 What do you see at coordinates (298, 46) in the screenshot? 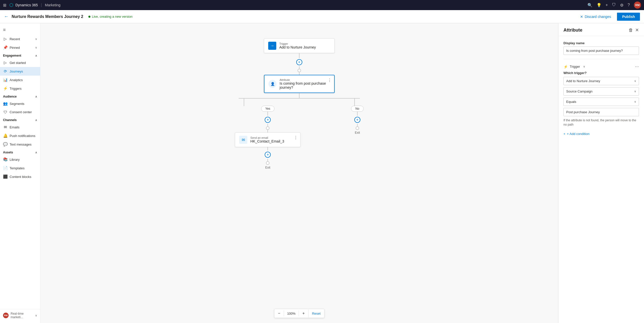
I see `trigger-node-labels: Trigger Add to Nurture Journey` at bounding box center [298, 46].